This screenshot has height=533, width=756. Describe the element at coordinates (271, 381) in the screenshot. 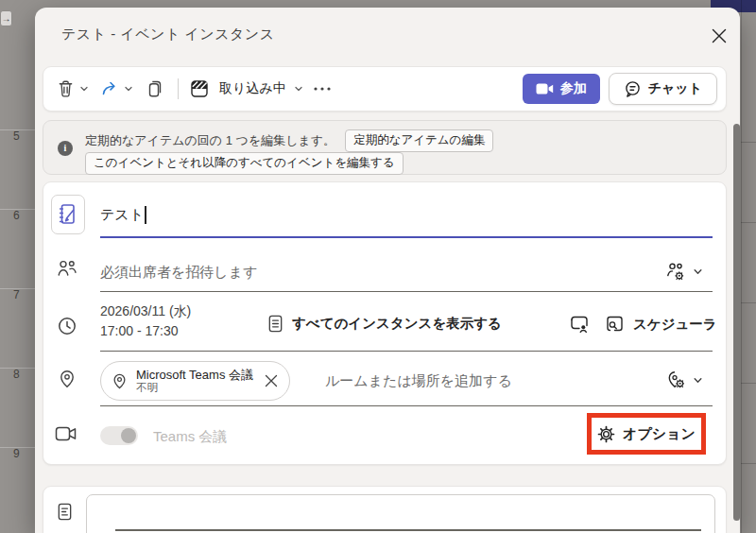

I see `remove-location-icon` at that location.